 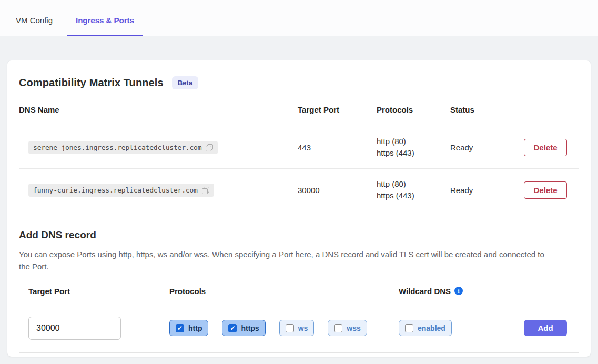 What do you see at coordinates (425, 328) in the screenshot?
I see `wildcard-enabled-checkbox: enabled` at bounding box center [425, 328].